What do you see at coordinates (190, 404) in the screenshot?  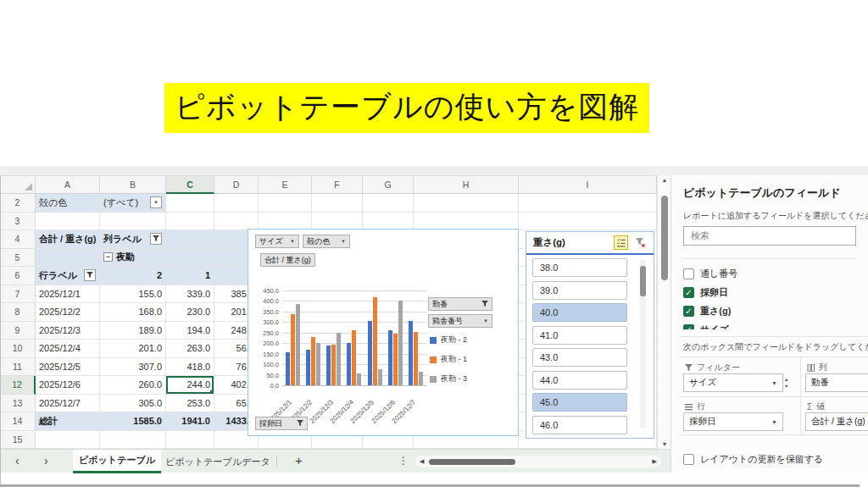 I see `cell-C13: 253.0` at bounding box center [190, 404].